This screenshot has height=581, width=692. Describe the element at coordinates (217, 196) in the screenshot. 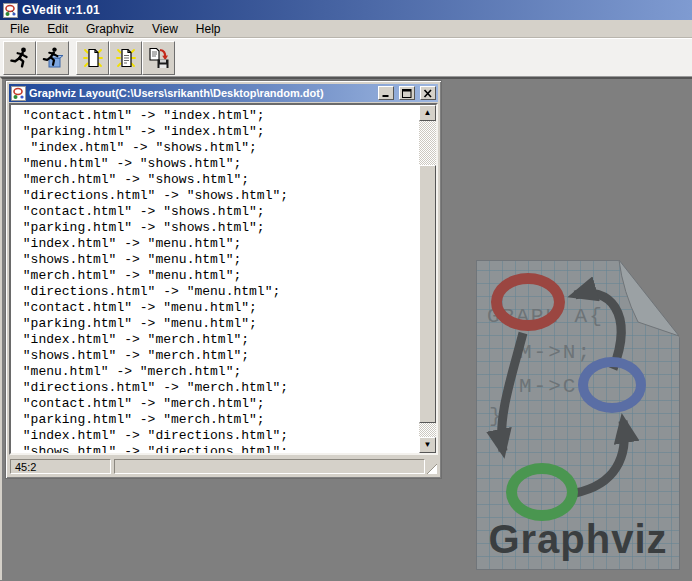

I see `editor-line: "directions.html" -> "shows.html";` at that location.